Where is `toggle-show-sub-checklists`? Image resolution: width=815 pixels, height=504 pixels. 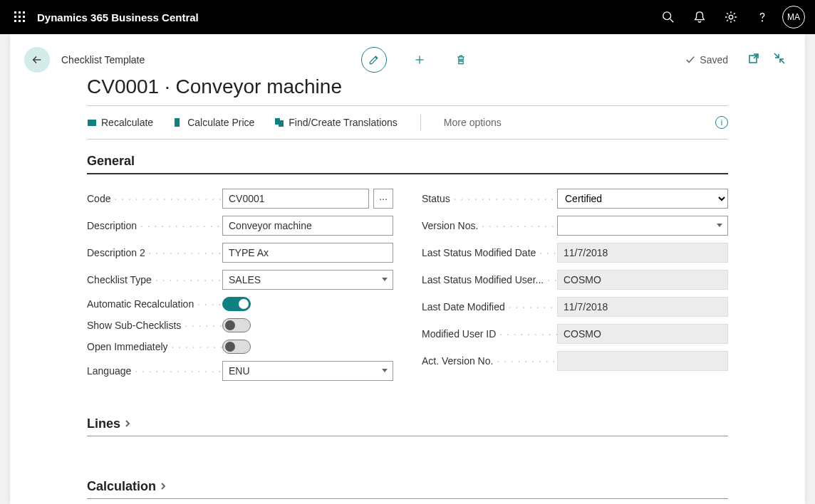 toggle-show-sub-checklists is located at coordinates (237, 325).